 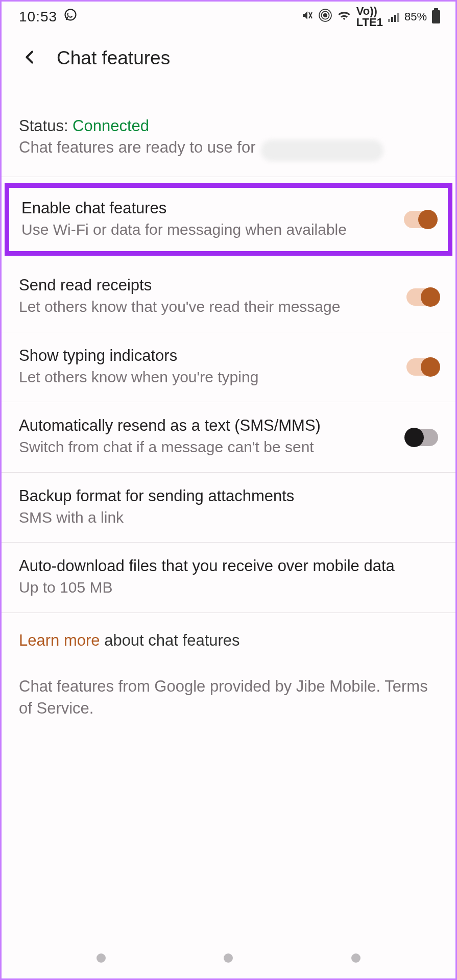 I want to click on nav-recents, so click(x=101, y=958).